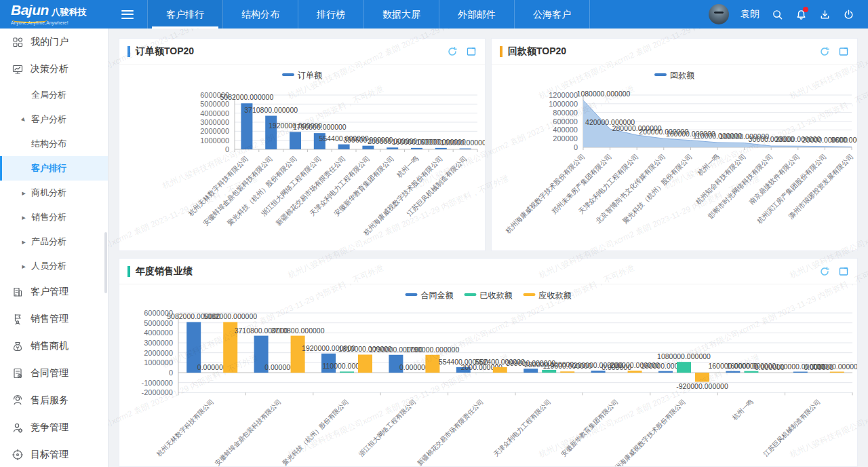 The height and width of the screenshot is (467, 868). What do you see at coordinates (496, 295) in the screenshot?
I see `svg-text: 已收款额` at bounding box center [496, 295].